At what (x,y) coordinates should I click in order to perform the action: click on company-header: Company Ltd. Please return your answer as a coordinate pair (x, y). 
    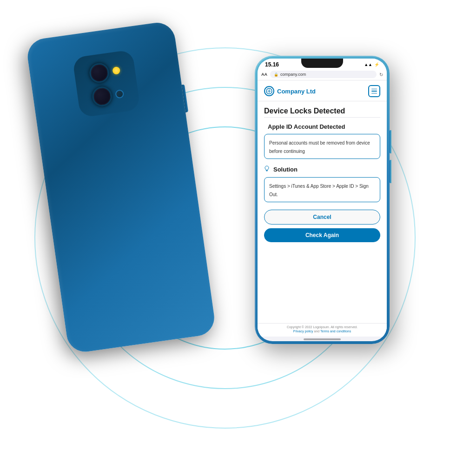
    Looking at the image, I should click on (322, 91).